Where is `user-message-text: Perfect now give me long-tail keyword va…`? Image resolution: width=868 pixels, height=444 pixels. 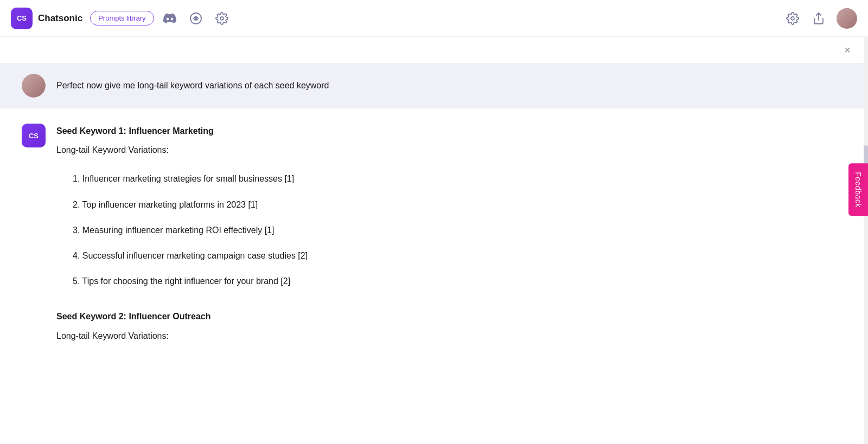
user-message-text: Perfect now give me long-tail keyword va… is located at coordinates (193, 83).